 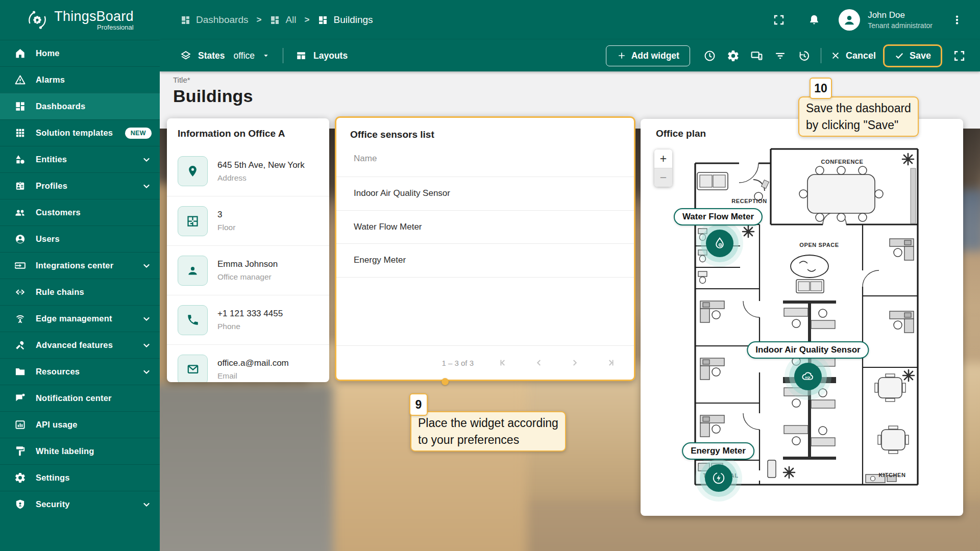 I want to click on breadcrumb-buildings: Buildings, so click(x=345, y=20).